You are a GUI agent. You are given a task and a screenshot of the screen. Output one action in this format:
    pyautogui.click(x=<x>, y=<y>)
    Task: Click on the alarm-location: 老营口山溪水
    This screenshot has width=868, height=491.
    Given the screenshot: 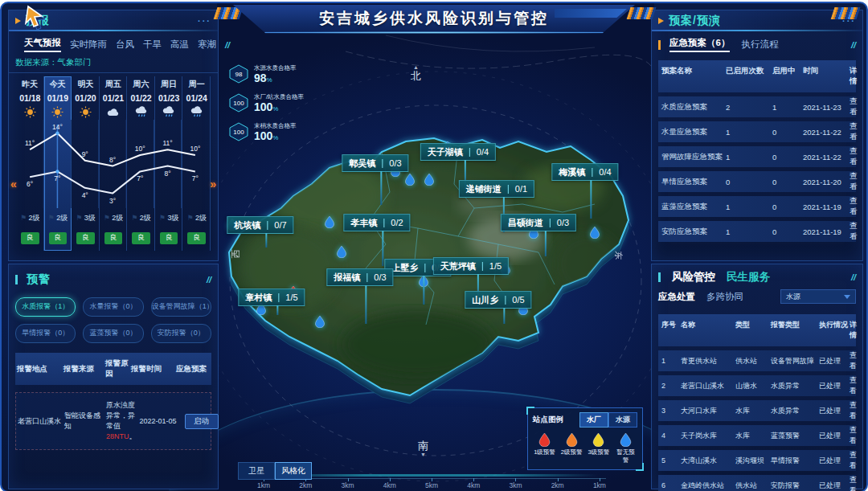 What is the action you would take?
    pyautogui.click(x=41, y=421)
    